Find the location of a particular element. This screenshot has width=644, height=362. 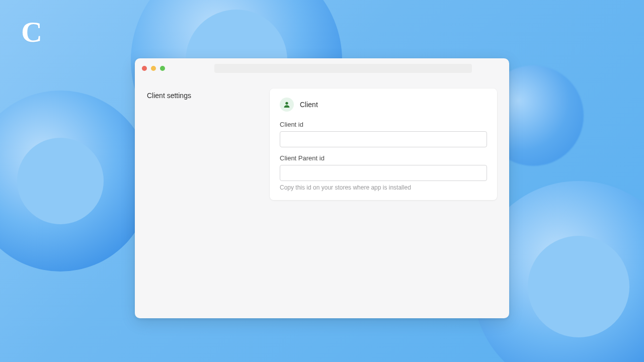

client-id-input is located at coordinates (383, 139).